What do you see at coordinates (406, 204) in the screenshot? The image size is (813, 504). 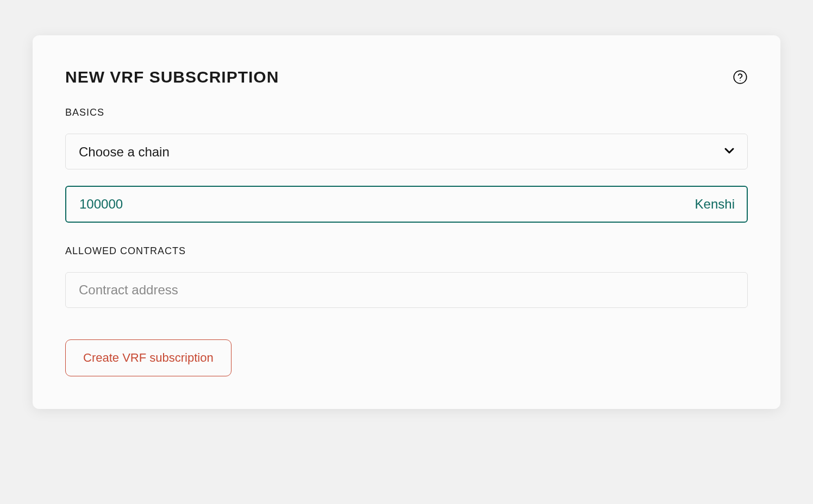 I see `amount-input` at bounding box center [406, 204].